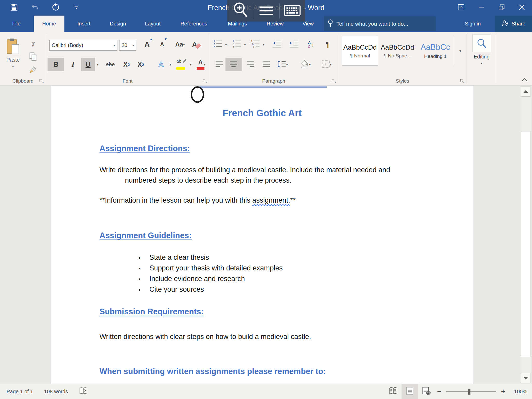 This screenshot has width=532, height=399. What do you see at coordinates (471, 392) in the screenshot?
I see `zoom-slider` at bounding box center [471, 392].